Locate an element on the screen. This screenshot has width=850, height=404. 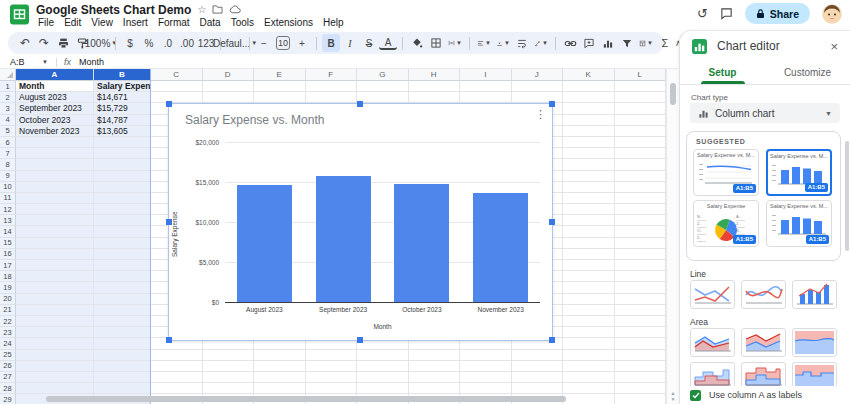
cell-K1 is located at coordinates (589, 86).